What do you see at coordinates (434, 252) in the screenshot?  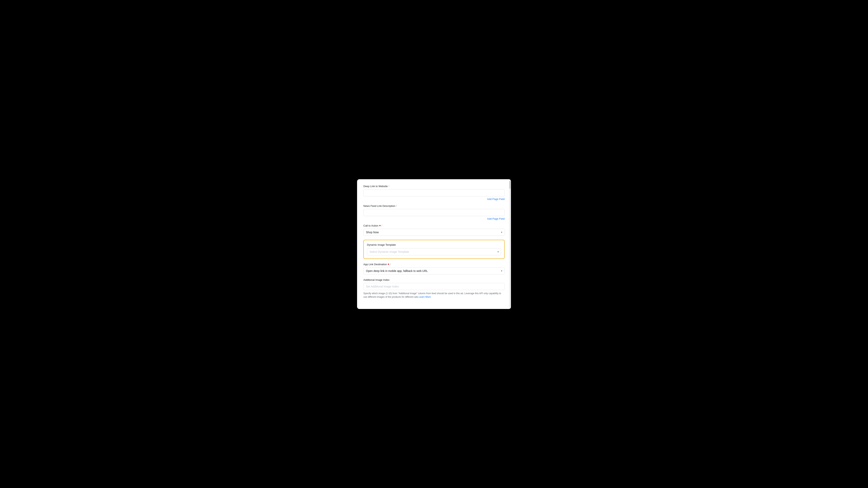 I see `dynamic-image-select-wrapper: Select Dynamic Image Template ▾` at bounding box center [434, 252].